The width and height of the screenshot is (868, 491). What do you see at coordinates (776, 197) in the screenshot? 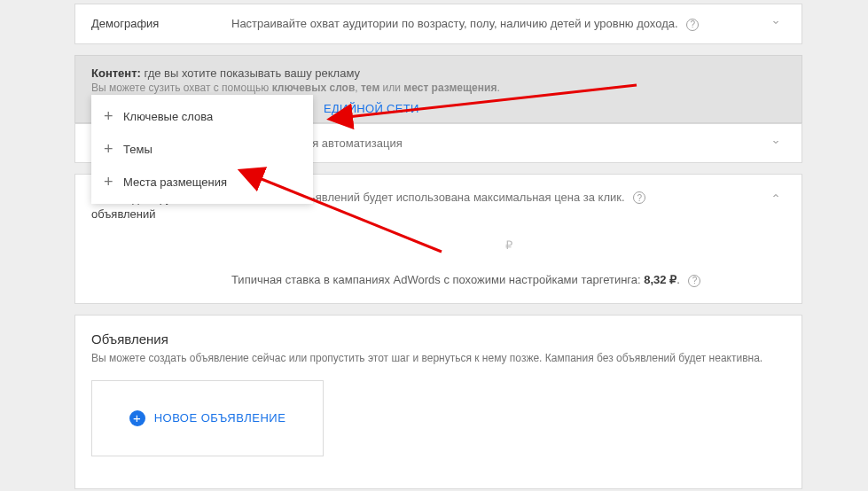
I see `chevron-up-icon` at bounding box center [776, 197].